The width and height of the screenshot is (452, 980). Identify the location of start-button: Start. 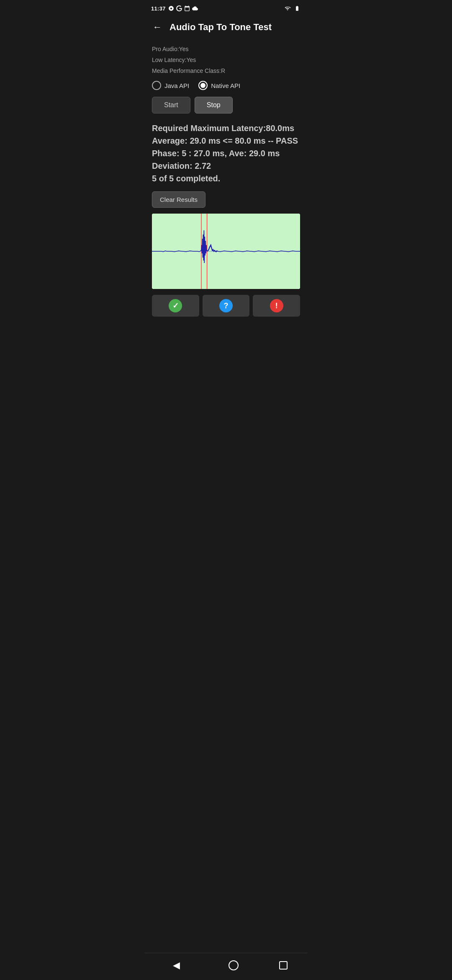
(171, 105).